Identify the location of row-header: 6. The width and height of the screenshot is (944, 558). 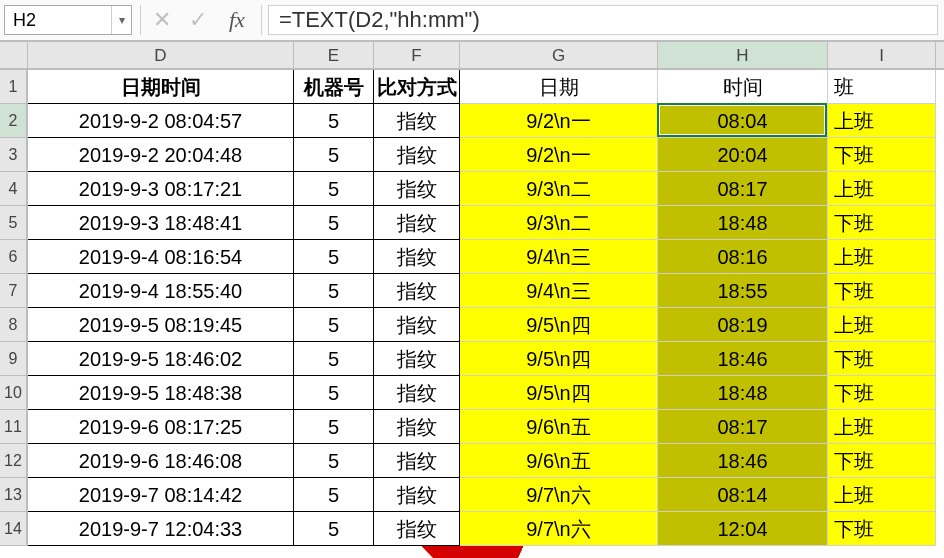
(14, 257).